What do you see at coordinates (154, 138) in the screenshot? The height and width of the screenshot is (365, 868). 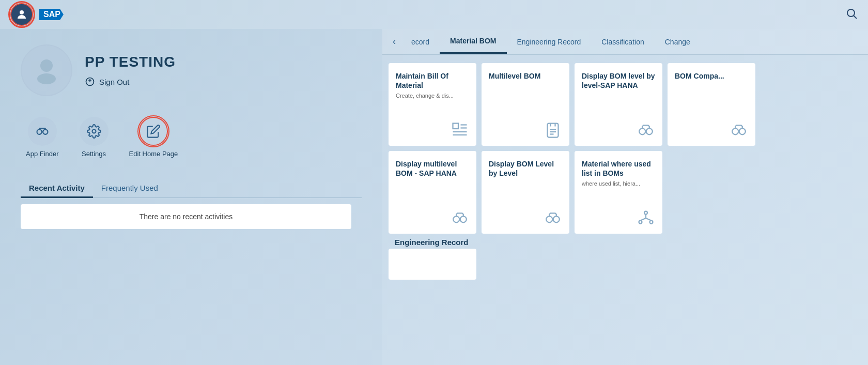 I see `edit-home-page-button: Edit Home Page` at bounding box center [154, 138].